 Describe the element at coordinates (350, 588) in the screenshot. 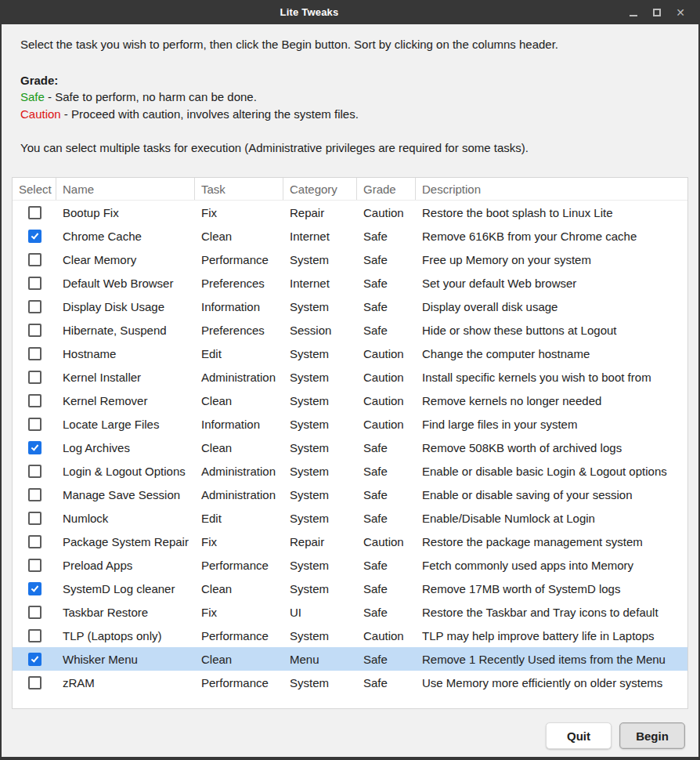

I see `table-row: SystemD Log cleaner Clean System Safe Re…` at that location.